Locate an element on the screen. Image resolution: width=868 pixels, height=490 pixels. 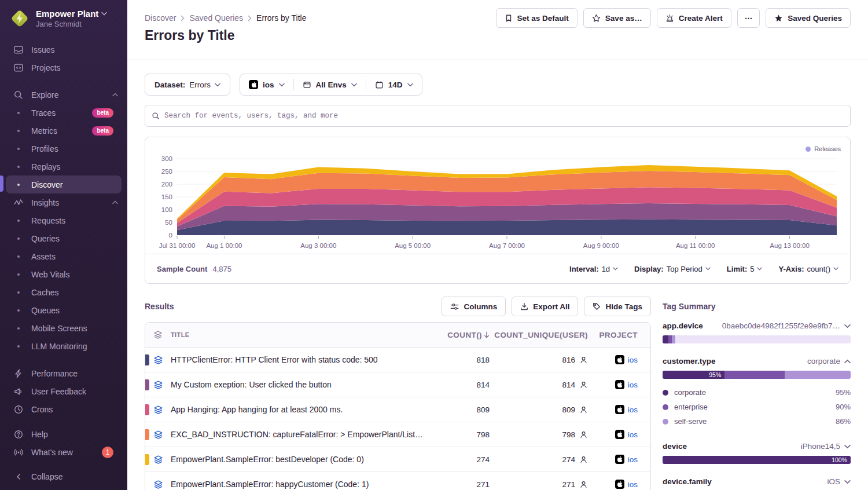
limit-selector: Limit:5 is located at coordinates (745, 269).